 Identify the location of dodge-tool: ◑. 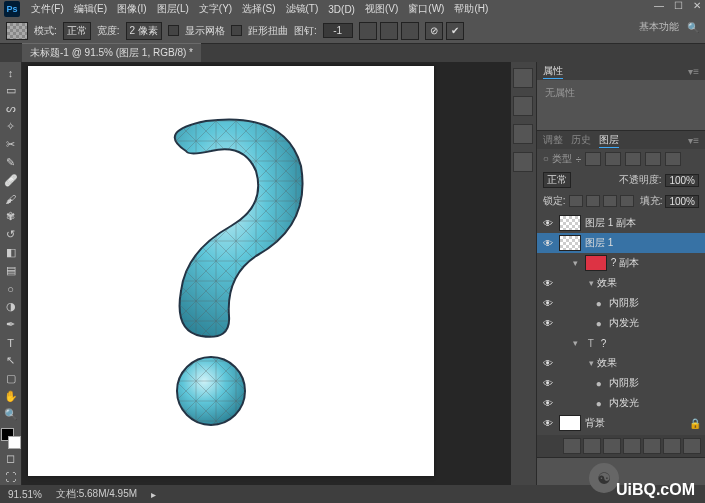
(11, 306).